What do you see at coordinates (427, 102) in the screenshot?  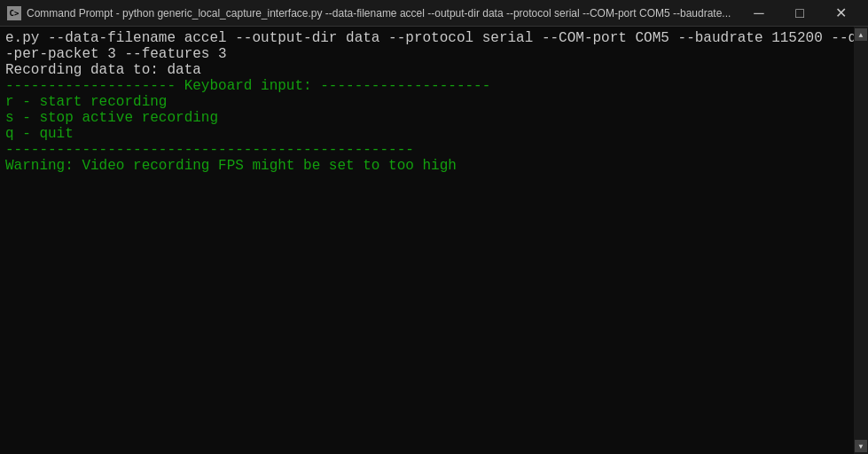 I see `terminal-line: r - start recording` at bounding box center [427, 102].